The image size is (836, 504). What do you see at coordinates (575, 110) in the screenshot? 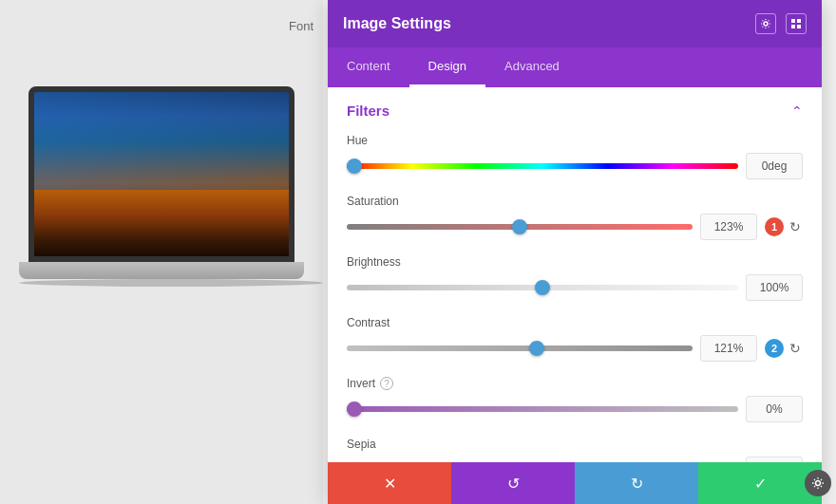
I see `section-header: Filters ⌃` at bounding box center [575, 110].